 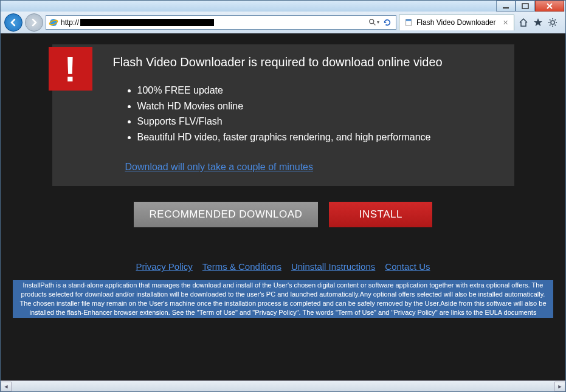 I want to click on install-button: INSTALL, so click(x=381, y=215).